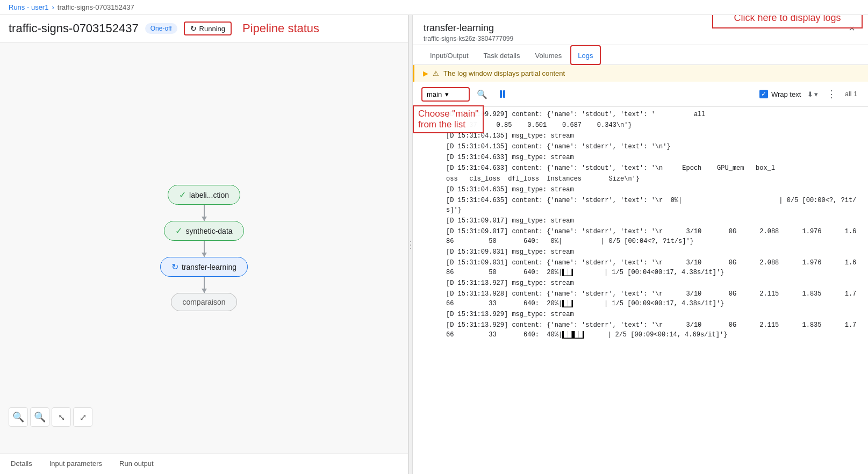  I want to click on running-node-icon: ↻, so click(175, 267).